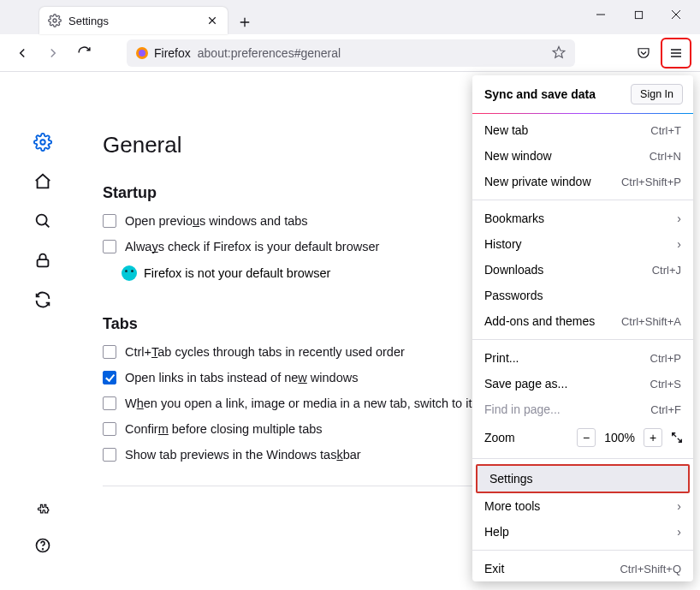 The height and width of the screenshot is (590, 700). What do you see at coordinates (129, 273) in the screenshot?
I see `sad-face-icon` at bounding box center [129, 273].